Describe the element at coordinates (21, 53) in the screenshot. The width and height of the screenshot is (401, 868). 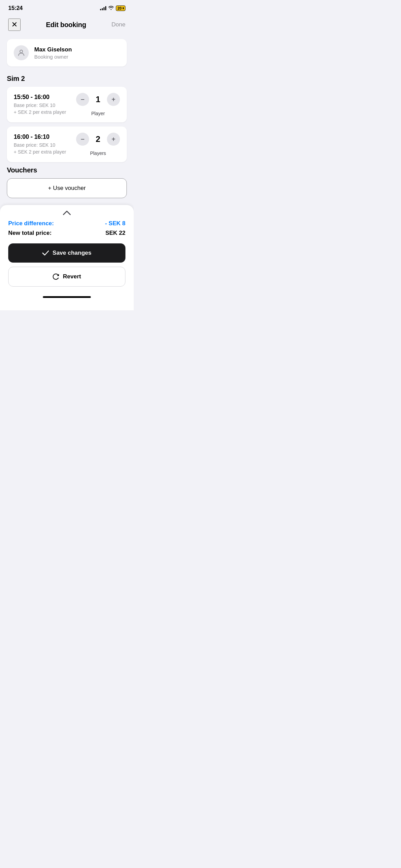
I see `avatar` at that location.